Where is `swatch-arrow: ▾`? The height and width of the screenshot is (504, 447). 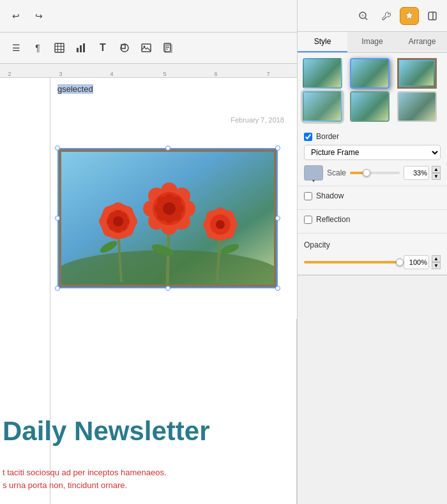 swatch-arrow: ▾ is located at coordinates (314, 181).